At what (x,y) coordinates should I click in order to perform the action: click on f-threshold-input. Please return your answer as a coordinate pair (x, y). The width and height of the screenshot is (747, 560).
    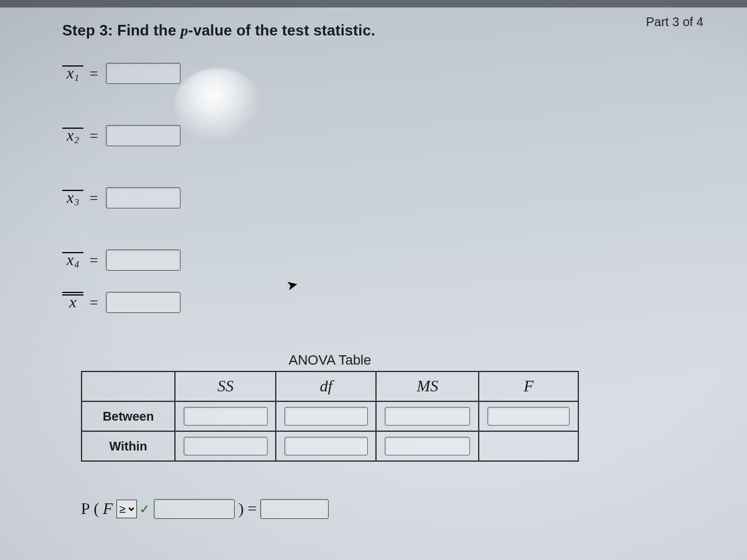
    Looking at the image, I should click on (194, 509).